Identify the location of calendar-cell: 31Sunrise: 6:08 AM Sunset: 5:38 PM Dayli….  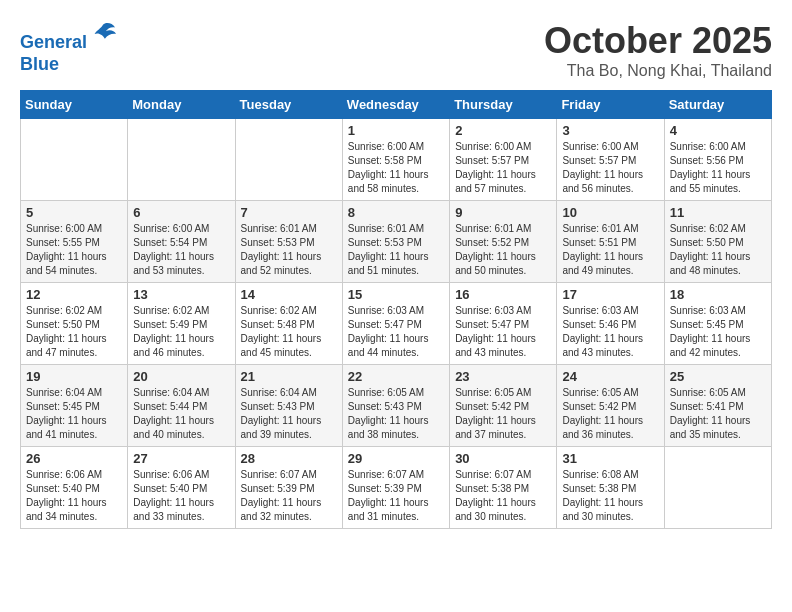
(610, 488).